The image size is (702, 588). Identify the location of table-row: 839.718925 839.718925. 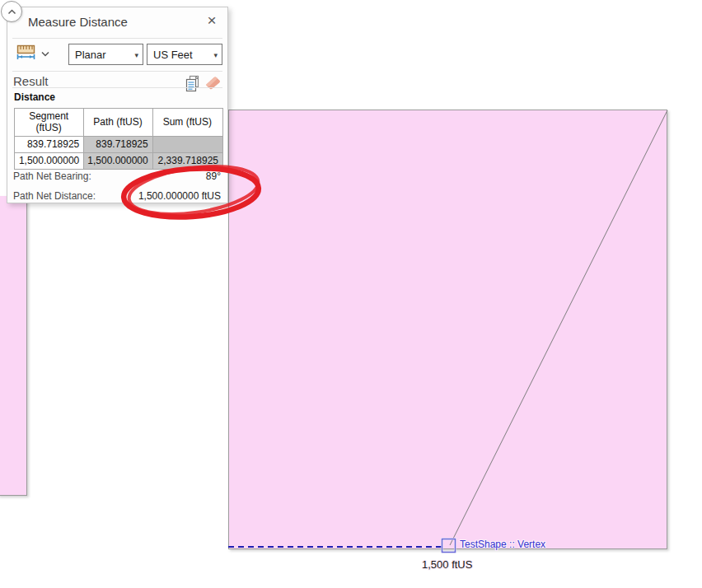
(119, 145).